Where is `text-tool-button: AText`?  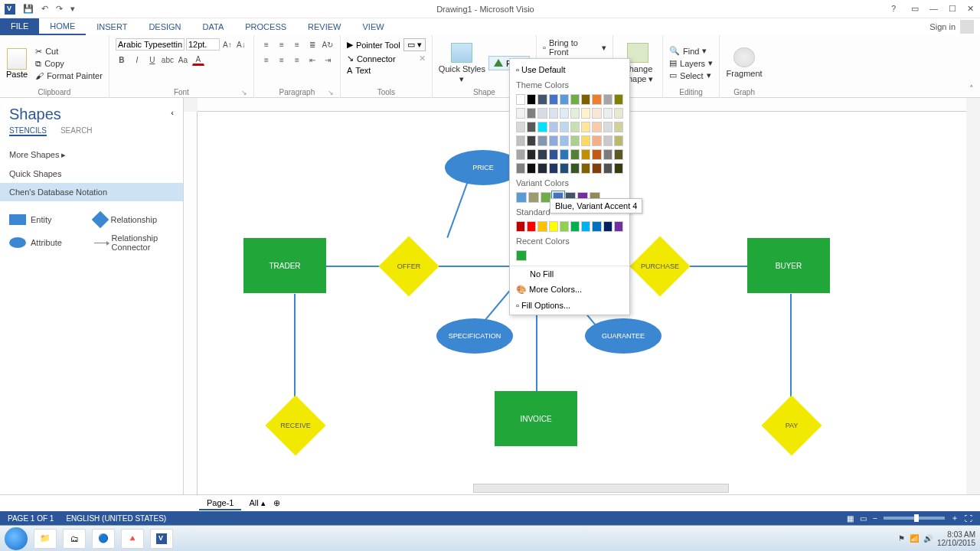 text-tool-button: AText is located at coordinates (359, 70).